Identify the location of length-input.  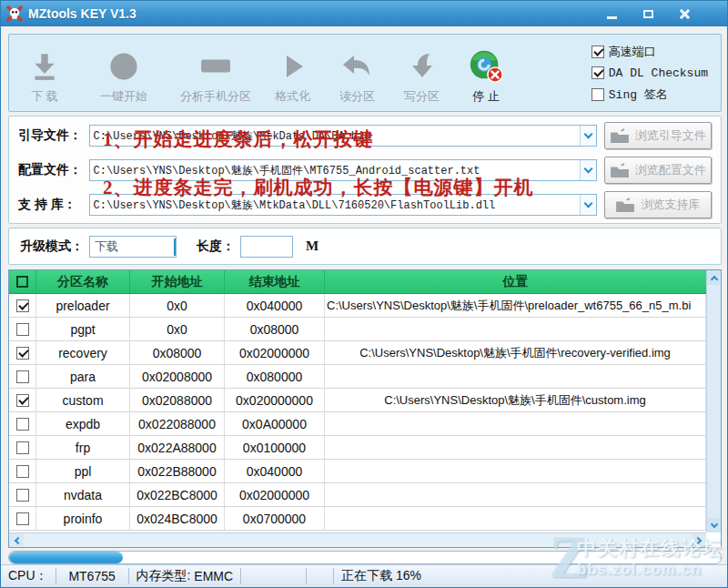
(267, 247).